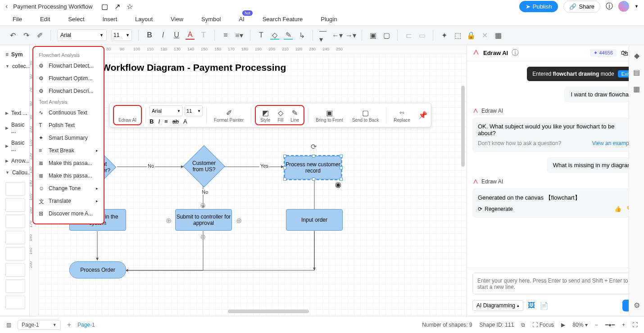 Image resolution: width=644 pixels, height=333 pixels. What do you see at coordinates (26, 35) in the screenshot?
I see `redo-icon: ↷` at bounding box center [26, 35].